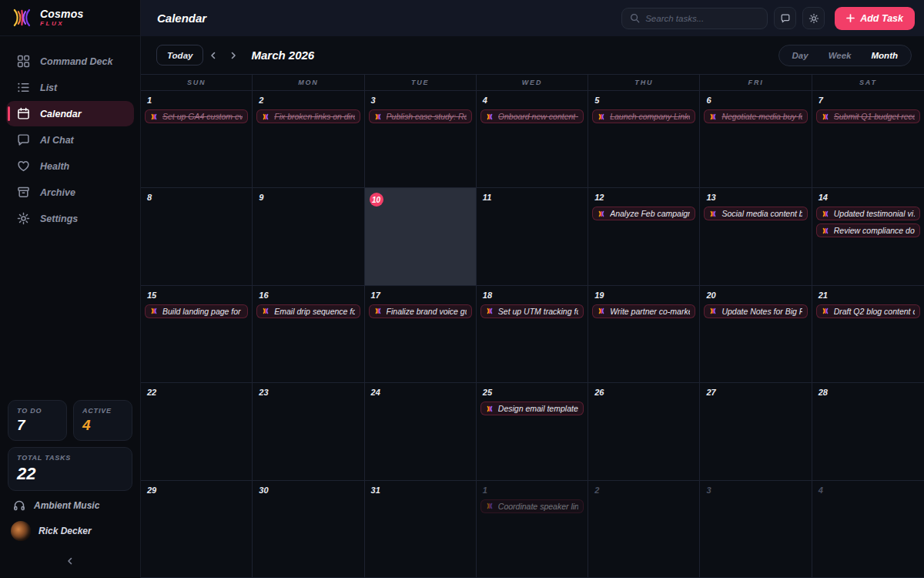 The image size is (924, 578). What do you see at coordinates (203, 311) in the screenshot?
I see `task-chip-label: Build landing page for s…` at bounding box center [203, 311].